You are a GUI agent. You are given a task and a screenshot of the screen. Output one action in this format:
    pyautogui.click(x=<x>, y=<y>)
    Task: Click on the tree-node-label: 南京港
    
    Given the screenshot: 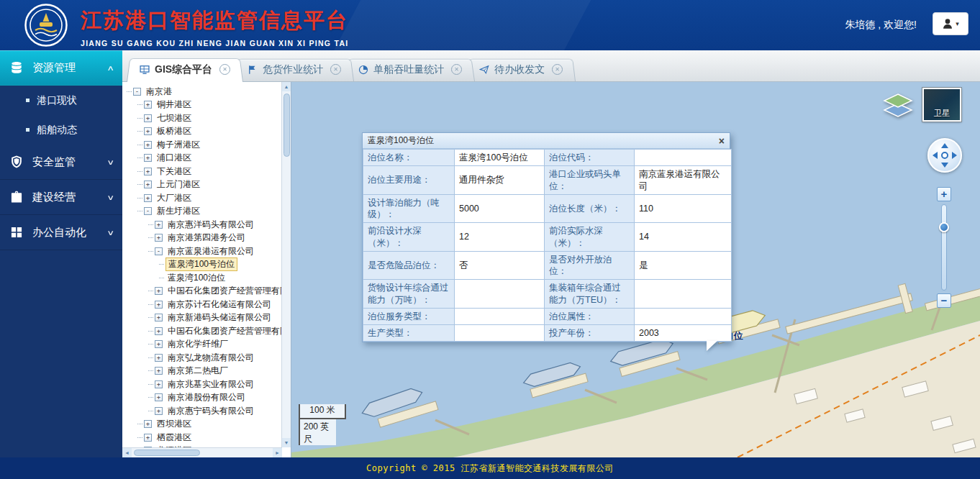 What is the action you would take?
    pyautogui.click(x=159, y=92)
    